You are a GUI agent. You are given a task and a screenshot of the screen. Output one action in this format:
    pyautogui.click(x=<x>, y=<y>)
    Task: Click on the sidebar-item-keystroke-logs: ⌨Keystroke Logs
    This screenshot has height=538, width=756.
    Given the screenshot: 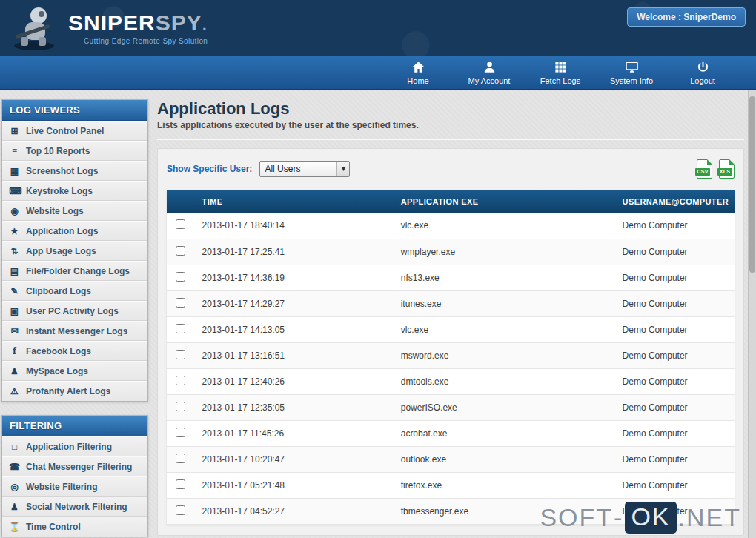 What is the action you would take?
    pyautogui.click(x=75, y=191)
    